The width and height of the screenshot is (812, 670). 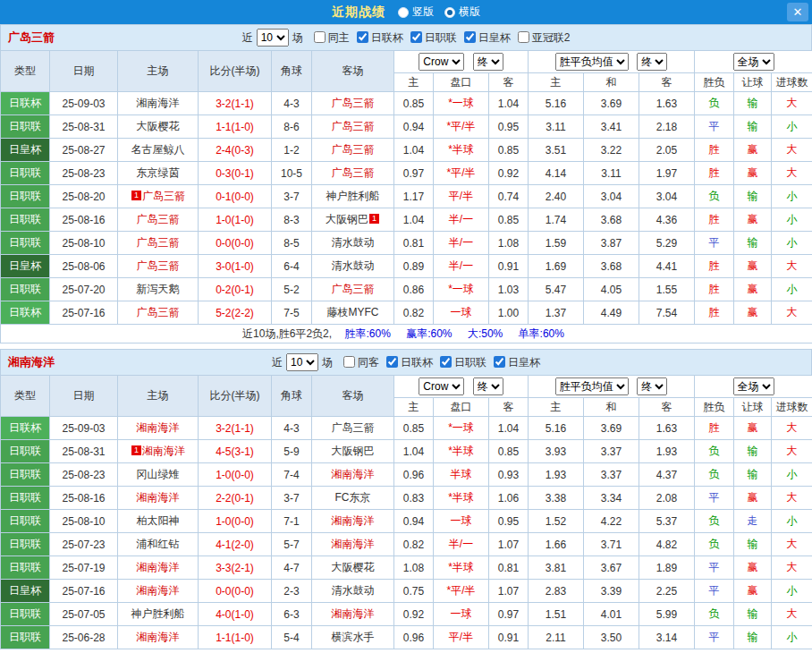 What do you see at coordinates (556, 267) in the screenshot?
I see `euro-home-odds-cell: 1.69` at bounding box center [556, 267].